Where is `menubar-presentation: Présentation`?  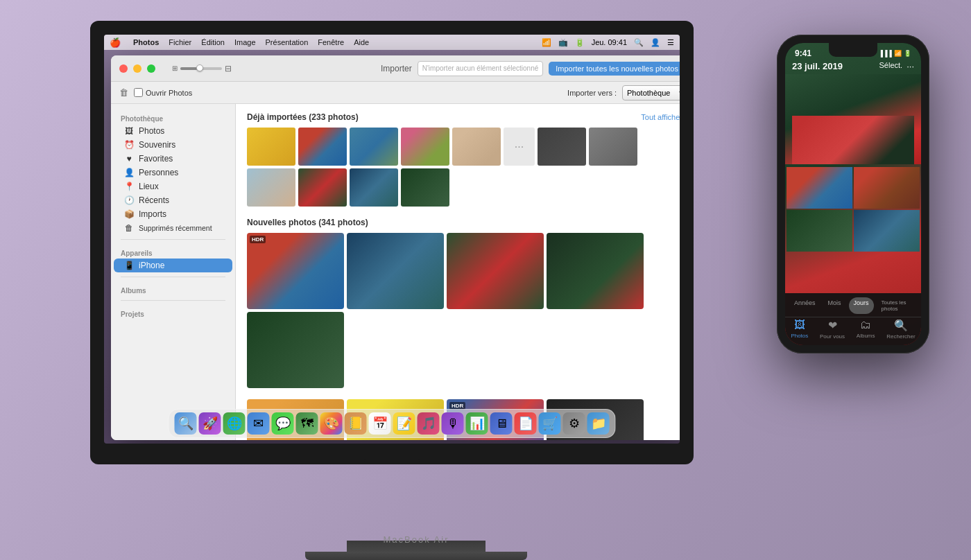 menubar-presentation: Présentation is located at coordinates (287, 42).